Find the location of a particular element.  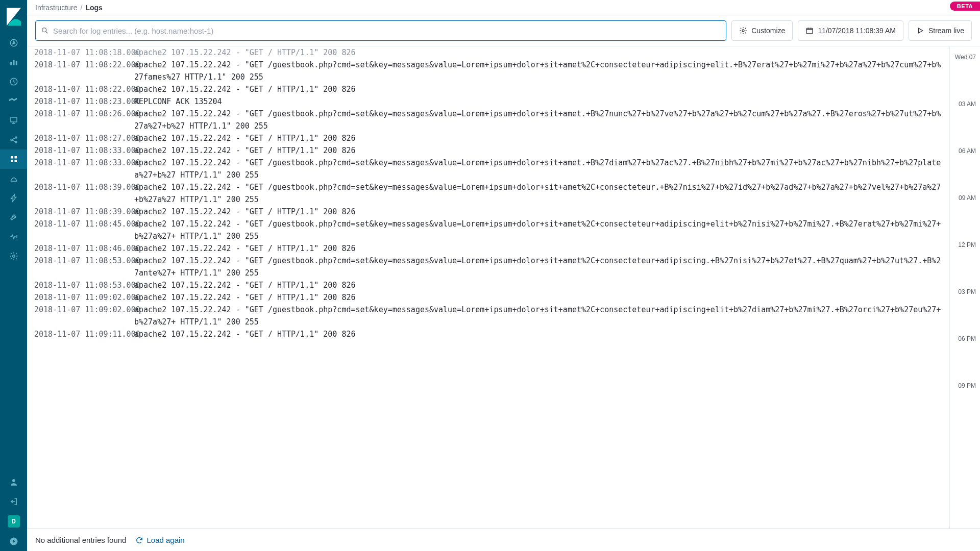

log-timestamp: 2018-11-07 11:08:18.000 is located at coordinates (81, 53).